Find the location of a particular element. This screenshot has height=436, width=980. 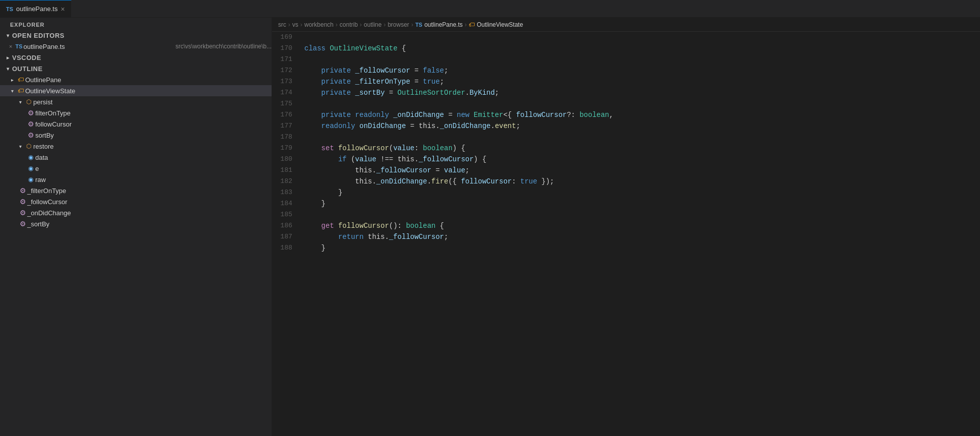

outlinePane-name: OutlinePane is located at coordinates (148, 80).